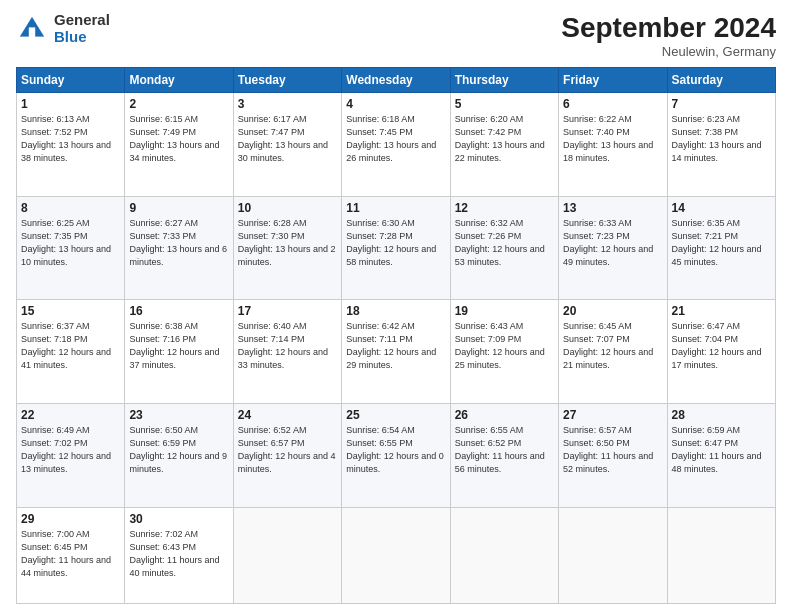  Describe the element at coordinates (613, 80) in the screenshot. I see `col-header-friday: Friday` at that location.